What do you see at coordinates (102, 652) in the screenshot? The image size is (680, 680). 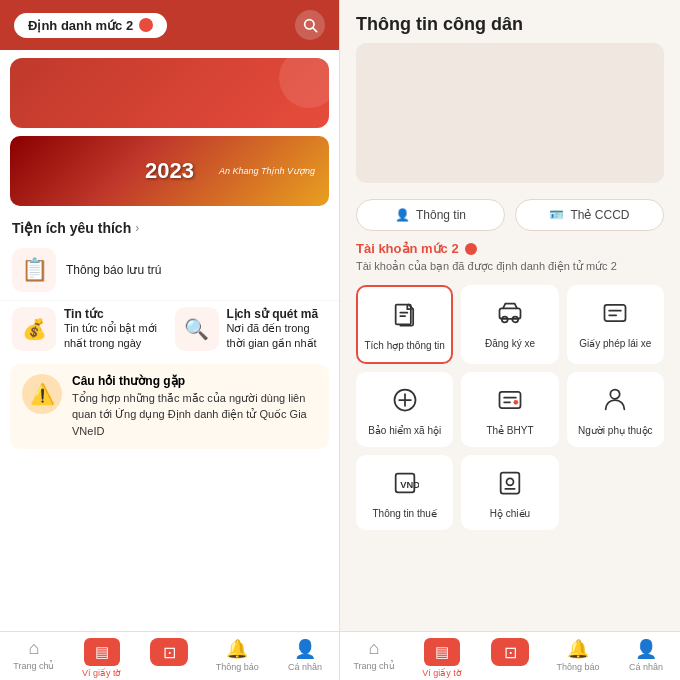 I see `wallet-icon: ▤` at bounding box center [102, 652].